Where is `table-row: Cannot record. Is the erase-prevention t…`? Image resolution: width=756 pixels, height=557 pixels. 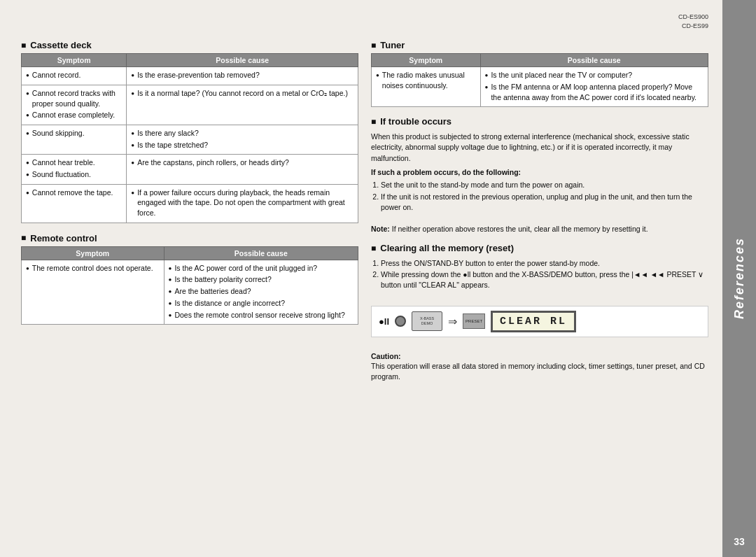
table-row: Cannot record. Is the erase-prevention t… is located at coordinates (190, 76).